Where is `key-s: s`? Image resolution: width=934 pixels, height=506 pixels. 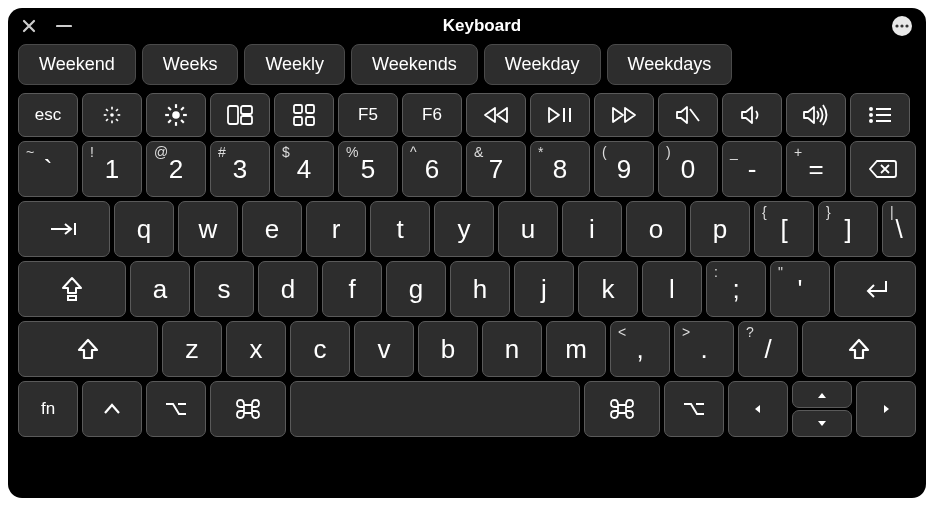 key-s: s is located at coordinates (224, 289).